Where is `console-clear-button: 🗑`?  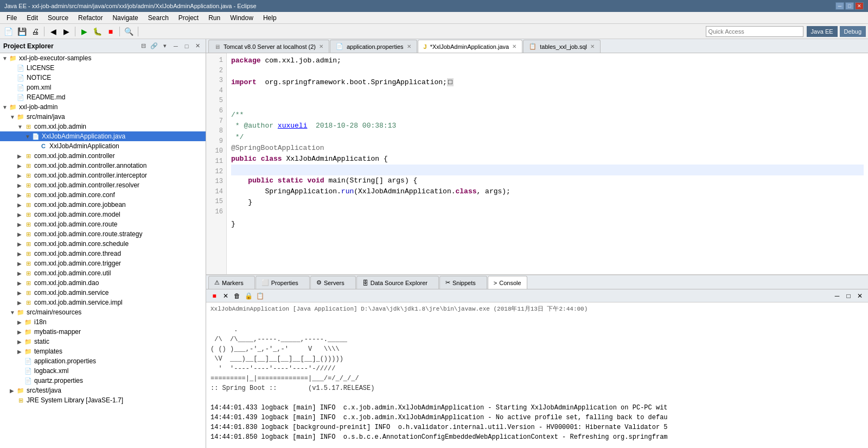
console-clear-button: 🗑 is located at coordinates (237, 296).